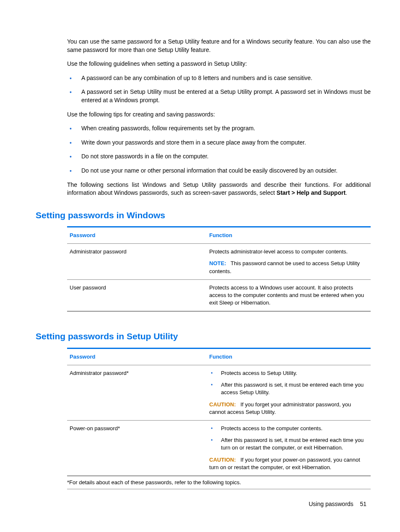 The height and width of the screenshot is (532, 400). Describe the element at coordinates (338, 504) in the screenshot. I see `page-footer: Using passwords 51` at that location.